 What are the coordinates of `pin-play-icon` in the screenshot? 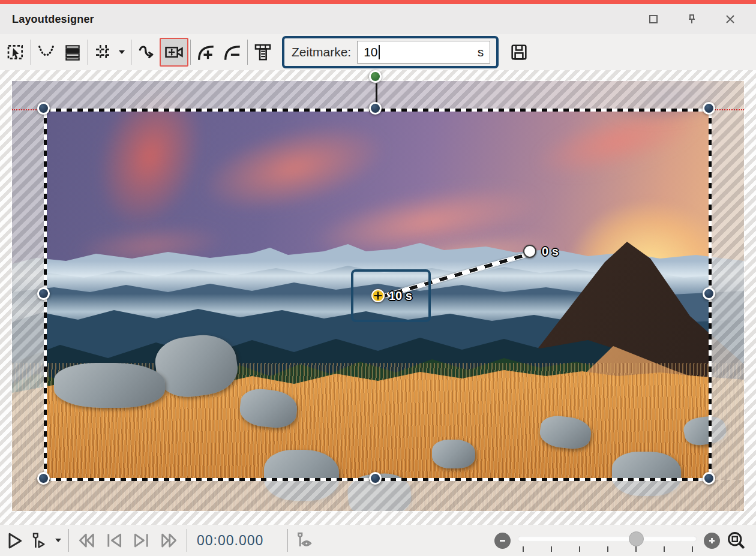 It's located at (40, 540).